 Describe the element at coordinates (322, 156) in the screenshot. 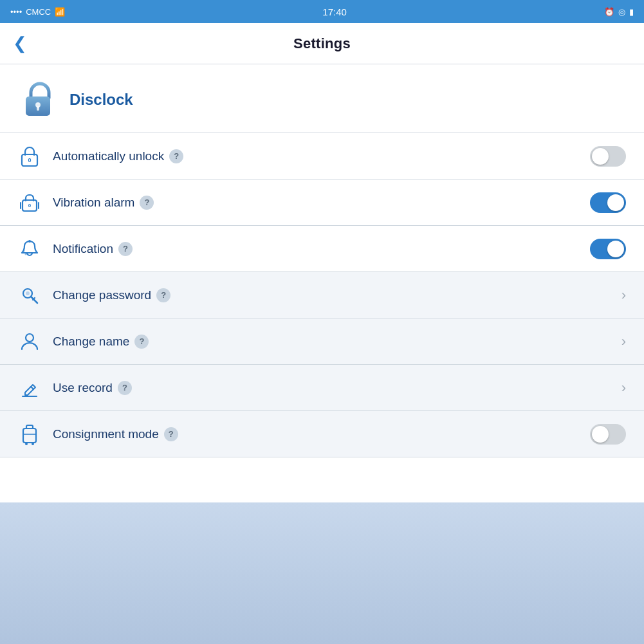

I see `auto-unlock-label: Automatically unlock ?` at that location.